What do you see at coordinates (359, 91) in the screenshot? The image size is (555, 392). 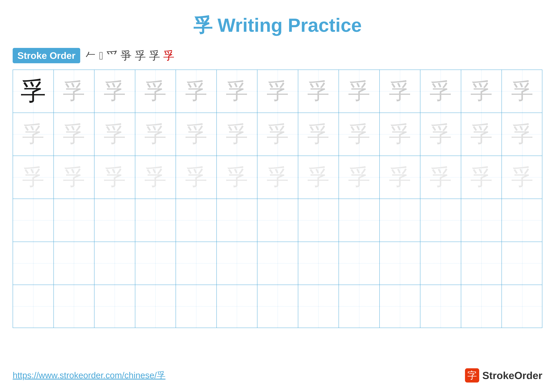 I see `grid-cell-1-9: 孚` at bounding box center [359, 91].